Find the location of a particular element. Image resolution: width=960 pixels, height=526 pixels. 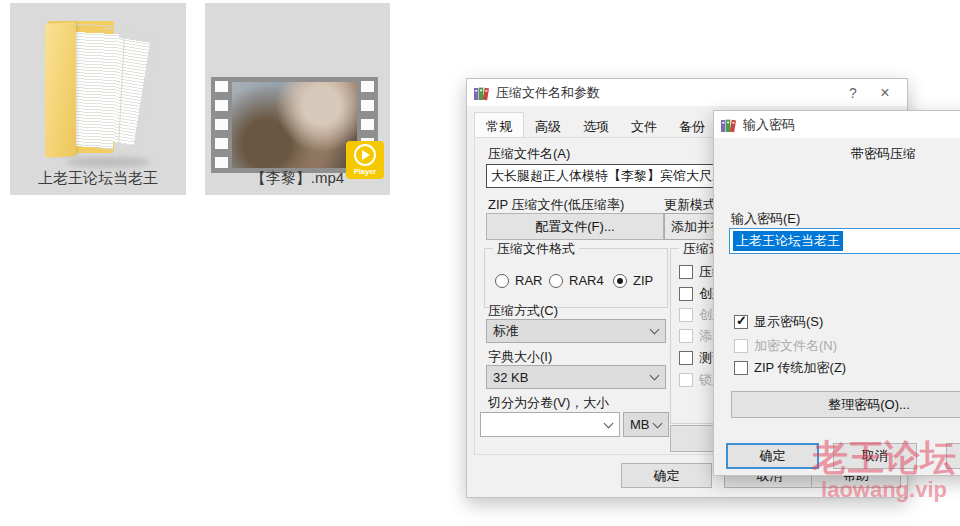

video-preview-image is located at coordinates (294, 125).